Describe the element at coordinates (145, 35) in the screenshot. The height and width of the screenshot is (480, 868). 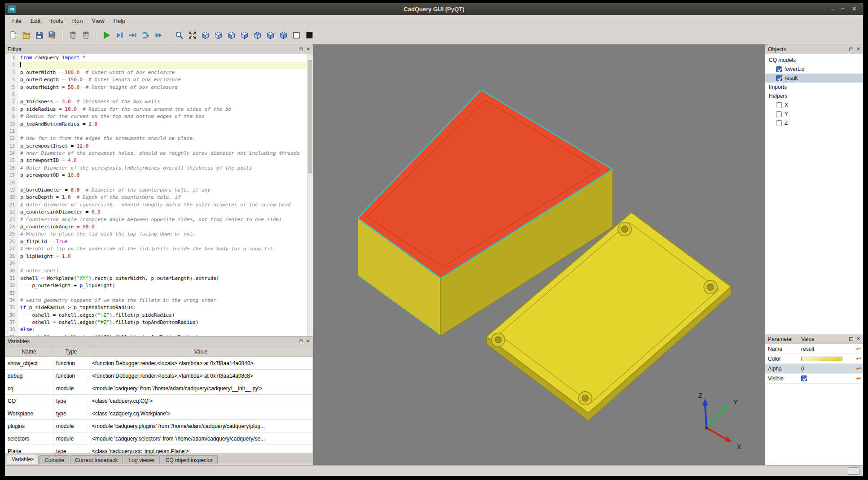
I see `step-in-button` at that location.